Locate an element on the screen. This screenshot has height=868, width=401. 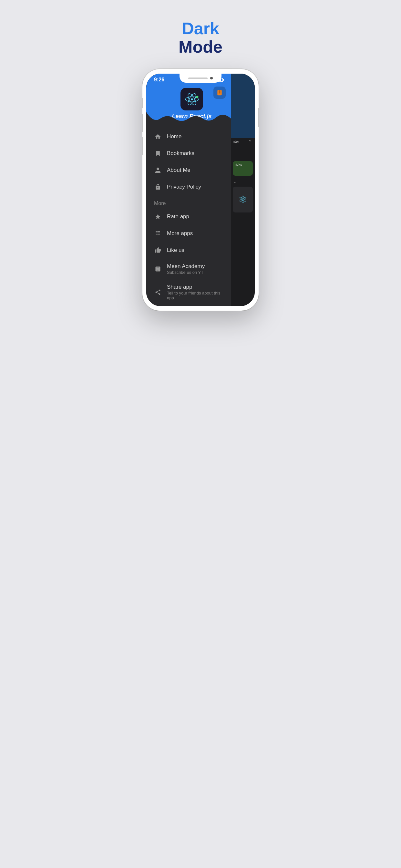
chevron-down-icon-2: ⌄ is located at coordinates (243, 181).